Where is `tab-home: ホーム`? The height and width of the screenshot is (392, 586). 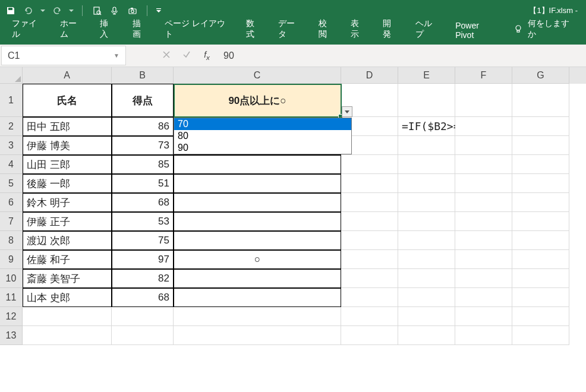
tab-home: ホーム is located at coordinates (72, 29).